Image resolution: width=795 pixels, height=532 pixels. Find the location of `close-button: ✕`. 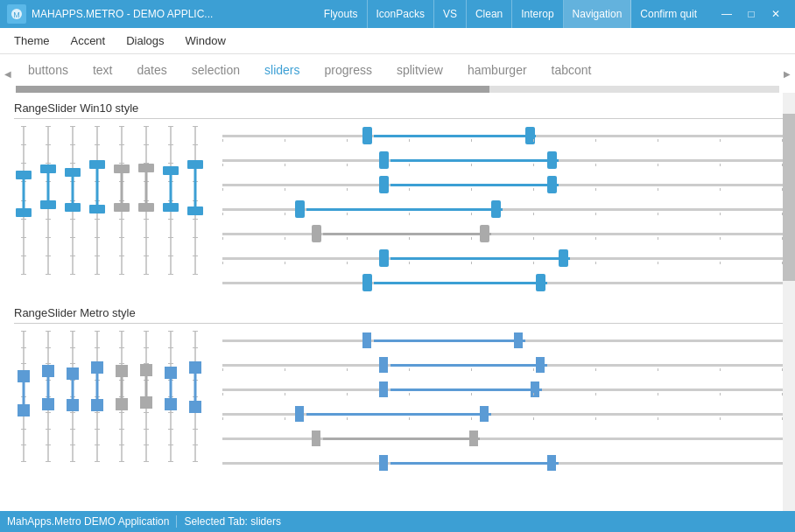

close-button: ✕ is located at coordinates (776, 14).